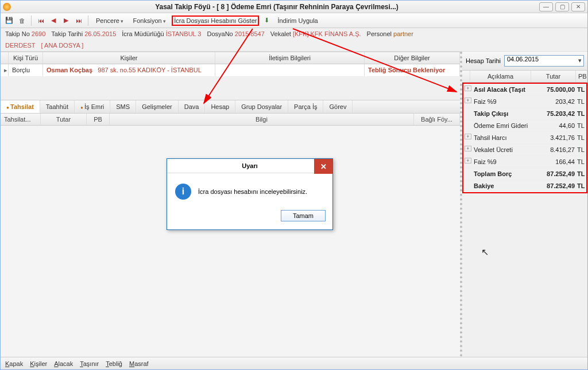  What do you see at coordinates (502, 174) in the screenshot?
I see `account-label: Toplam Borç` at bounding box center [502, 174].